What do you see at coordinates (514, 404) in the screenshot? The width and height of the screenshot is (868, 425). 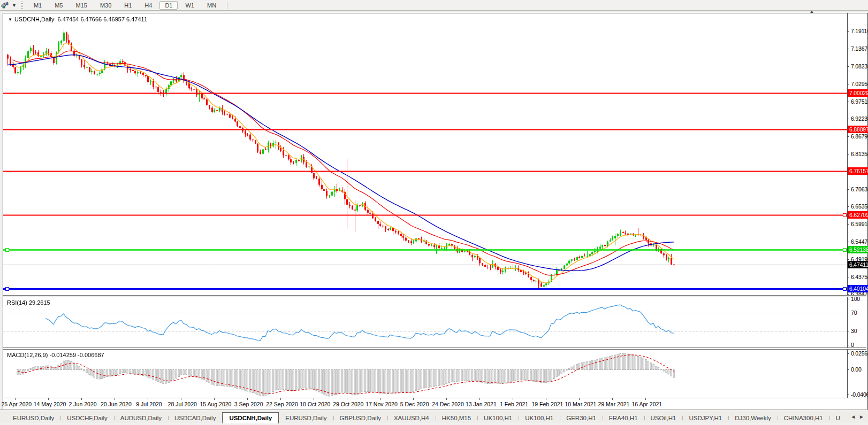 I see `date-label: 1 Feb 2021` at bounding box center [514, 404].